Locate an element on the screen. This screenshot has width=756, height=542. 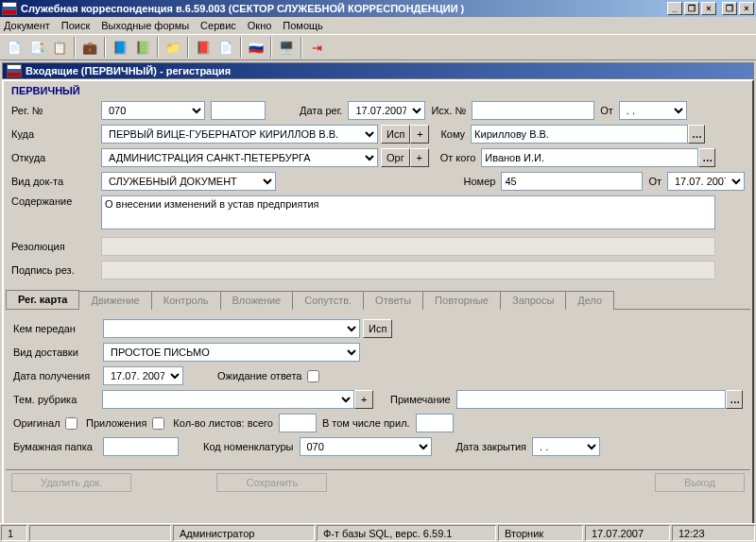
org-add-button: + is located at coordinates (420, 158).